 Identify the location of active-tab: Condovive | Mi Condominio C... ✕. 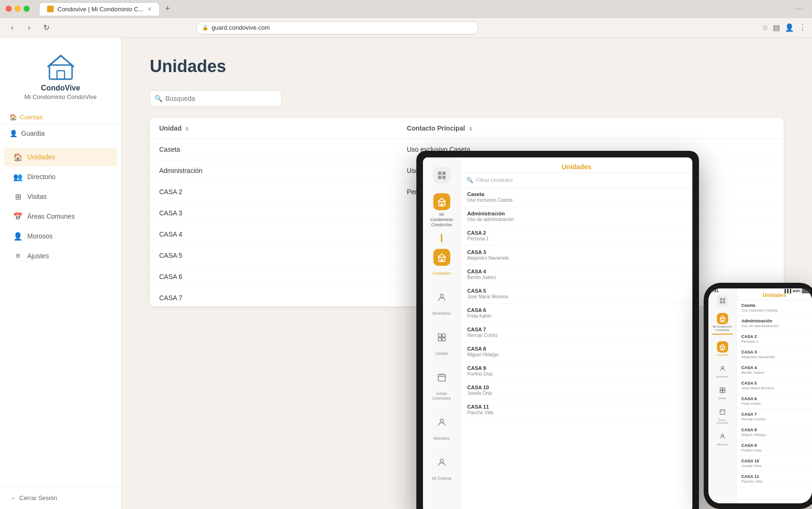
(99, 9).